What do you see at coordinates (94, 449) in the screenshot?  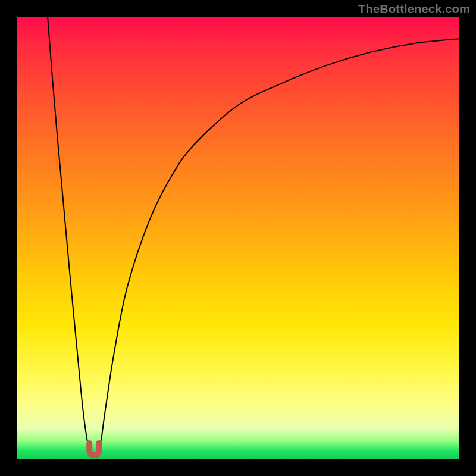 I see `marker-u-icon` at bounding box center [94, 449].